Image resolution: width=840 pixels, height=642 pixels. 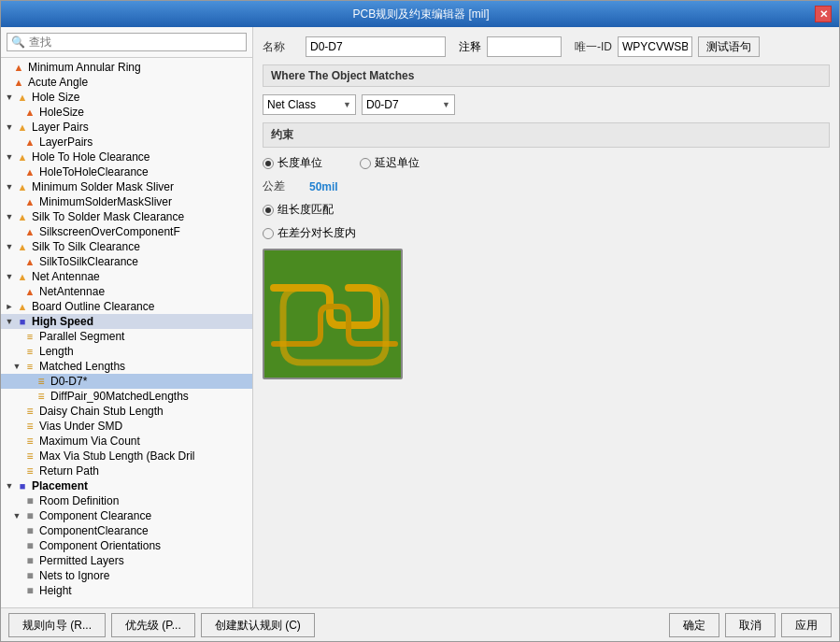 What do you see at coordinates (823, 14) in the screenshot?
I see `close-button: ✕` at bounding box center [823, 14].